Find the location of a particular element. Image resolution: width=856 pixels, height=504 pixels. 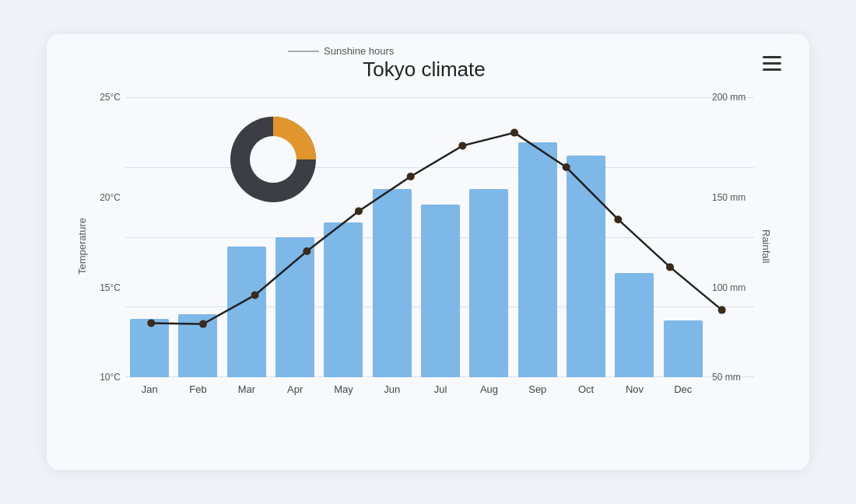

x-axis-label: Jan is located at coordinates (149, 389).